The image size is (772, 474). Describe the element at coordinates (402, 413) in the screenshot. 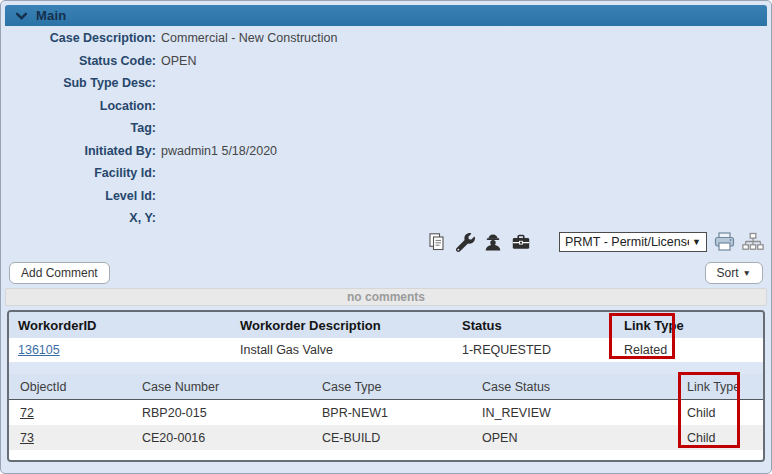

I see `case-type-cell: BPR-NEW1` at that location.